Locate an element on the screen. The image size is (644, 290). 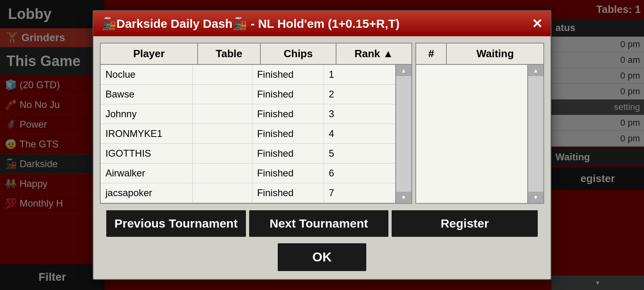
player-name: IRONMYKE1 is located at coordinates (147, 134).